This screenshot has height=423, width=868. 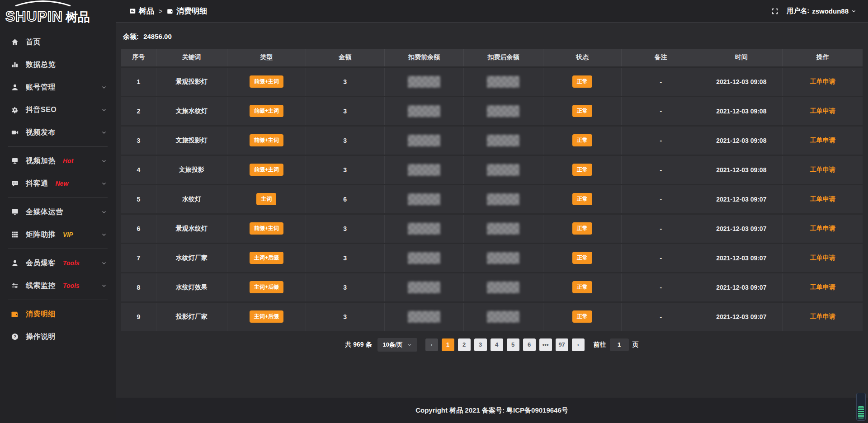 What do you see at coordinates (15, 42) in the screenshot?
I see `home-icon` at bounding box center [15, 42].